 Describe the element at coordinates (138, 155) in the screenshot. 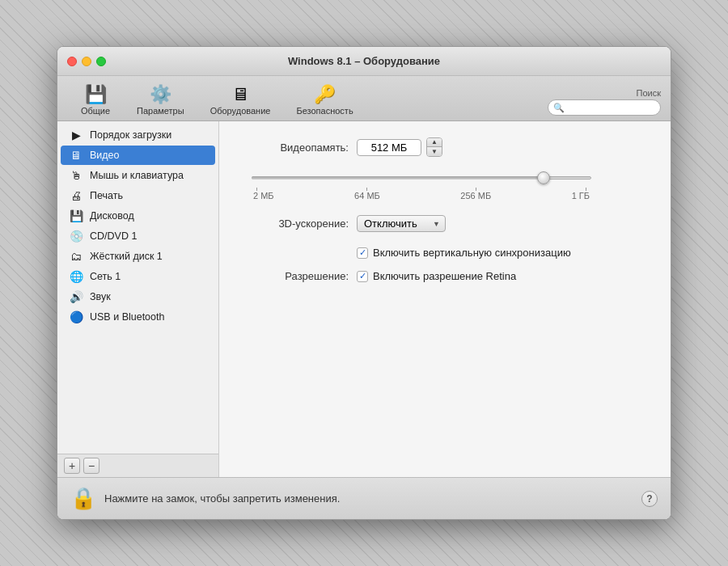

I see `sidebar-item-video: 🖥 Видео` at that location.